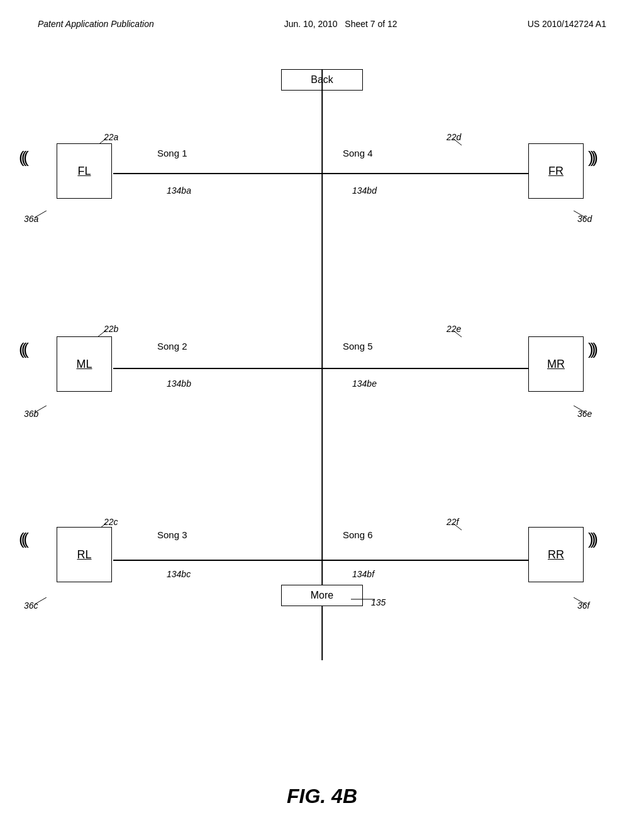 The image size is (644, 830). Describe the element at coordinates (172, 153) in the screenshot. I see `song1-label: Song 1` at that location.